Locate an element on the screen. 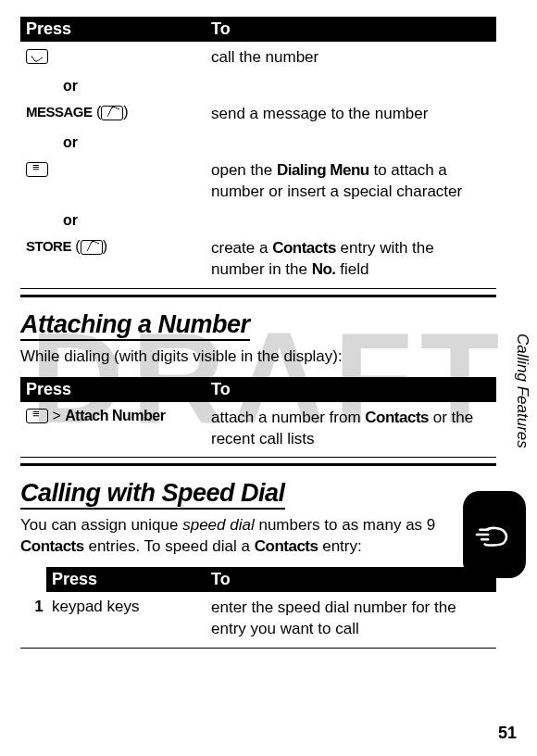  table1-row-menu: open the Dialing Menu to attach a number… is located at coordinates (258, 182).